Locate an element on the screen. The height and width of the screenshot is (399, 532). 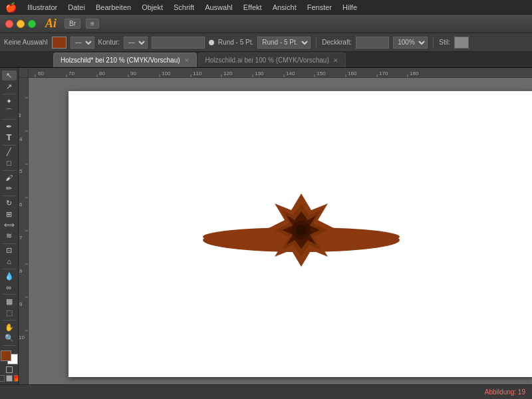
opacity-input: 100% is located at coordinates (372, 43).